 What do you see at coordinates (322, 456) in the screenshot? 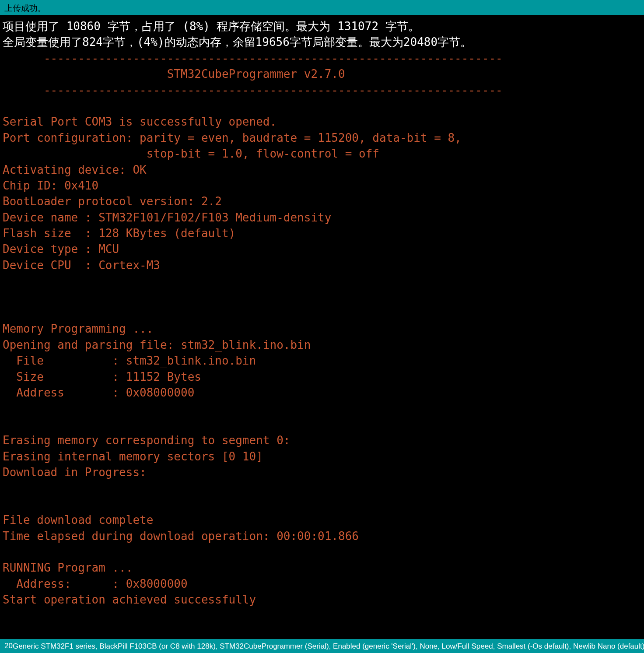
I see `erase-sectors: Erasing internal memory sectors [0 10]` at bounding box center [322, 456].